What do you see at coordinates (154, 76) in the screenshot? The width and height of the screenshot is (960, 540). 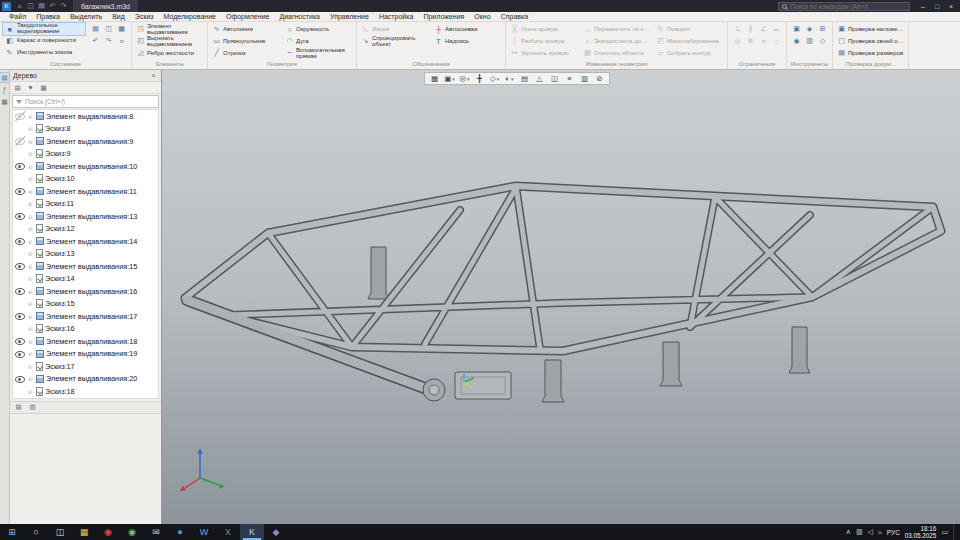 I see `tree-close-icon: ×` at bounding box center [154, 76].